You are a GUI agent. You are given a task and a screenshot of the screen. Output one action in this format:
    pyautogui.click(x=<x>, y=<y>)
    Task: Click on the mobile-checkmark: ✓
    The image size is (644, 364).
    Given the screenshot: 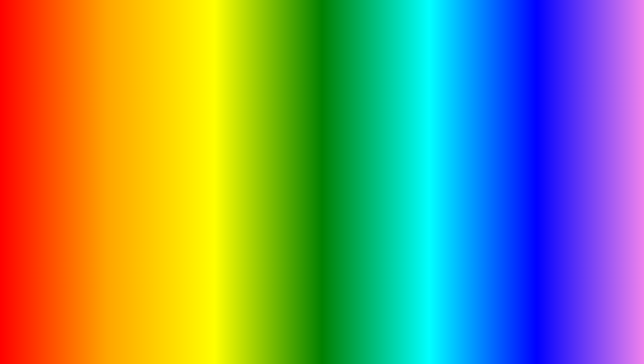 What is the action you would take?
    pyautogui.click(x=128, y=143)
    